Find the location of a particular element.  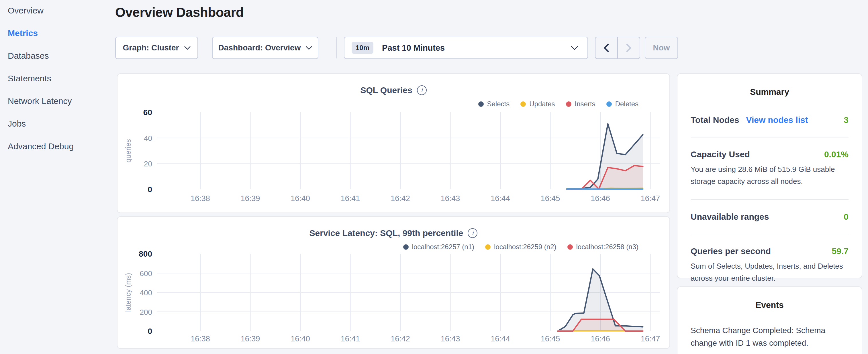

sidebar-item-statements: Statements is located at coordinates (59, 78).